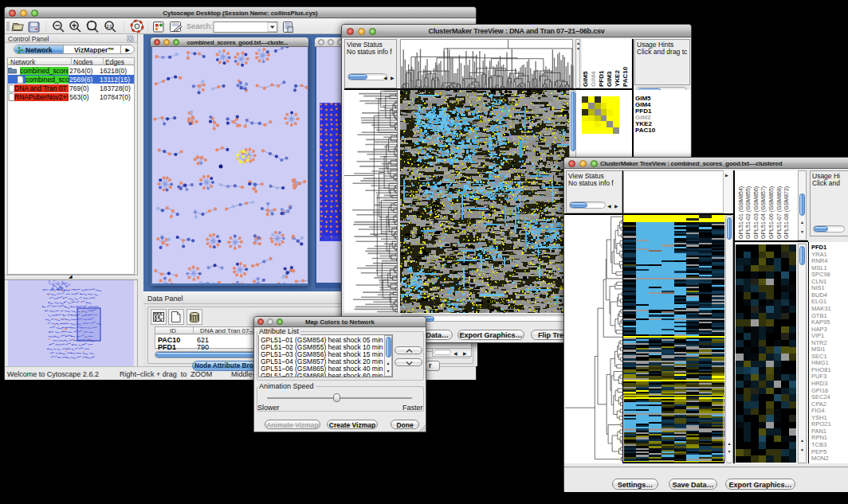 The image size is (848, 504). Describe the element at coordinates (779, 213) in the screenshot. I see `svg-text: GPL51‑07 (GSM868)` at that location.